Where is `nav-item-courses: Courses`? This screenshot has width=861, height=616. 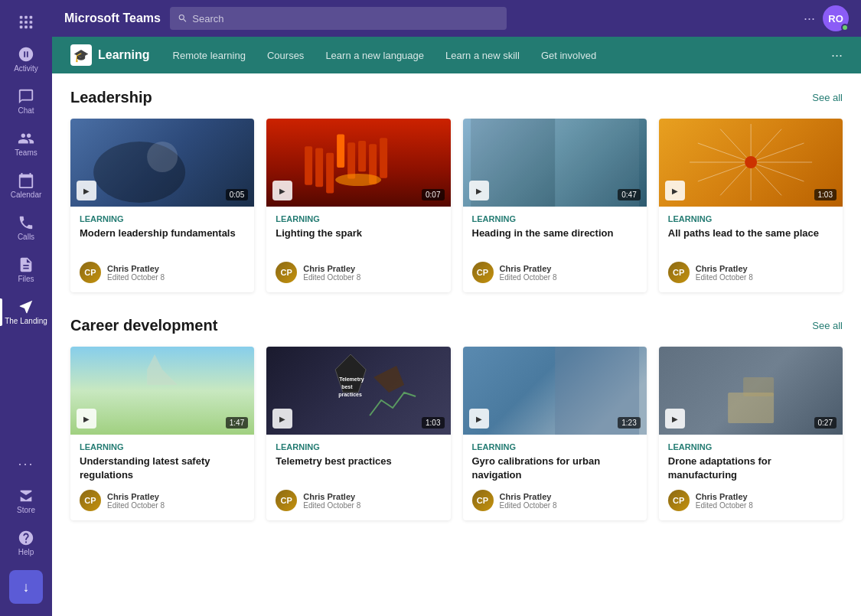 nav-item-courses: Courses is located at coordinates (285, 55).